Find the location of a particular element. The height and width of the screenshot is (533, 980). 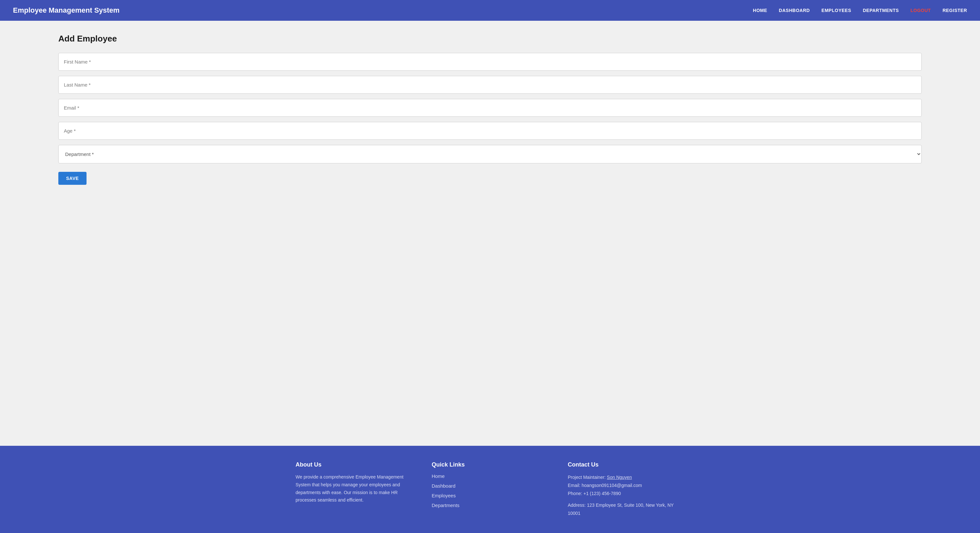

footer-maintainer-link: Son Nguyen is located at coordinates (619, 477).